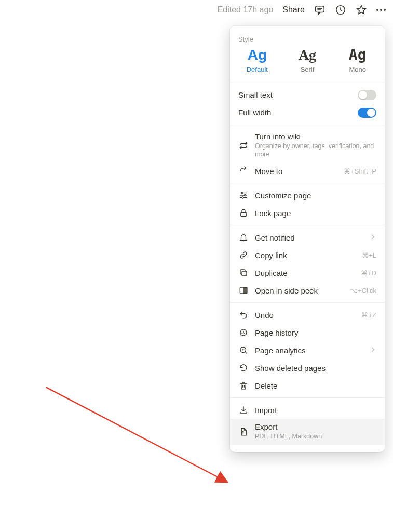  Describe the element at coordinates (243, 273) in the screenshot. I see `duplicate-icon` at that location.